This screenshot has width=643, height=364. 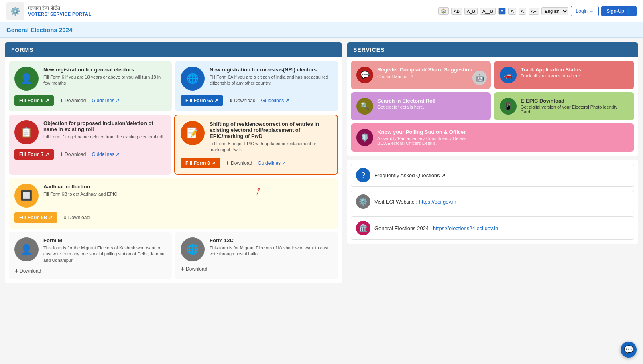 I want to click on forms-row-1: 👤 New registration for general electors …, so click(x=173, y=86).